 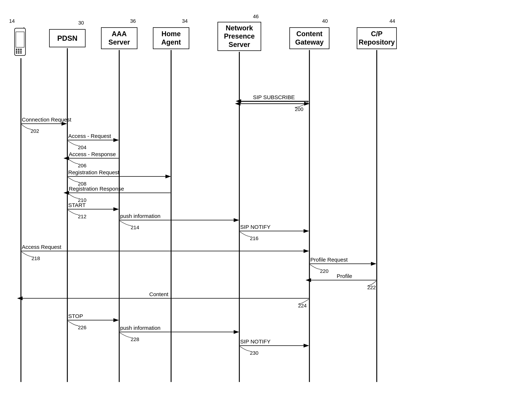 I want to click on svg-text: 224, so click(x=303, y=306).